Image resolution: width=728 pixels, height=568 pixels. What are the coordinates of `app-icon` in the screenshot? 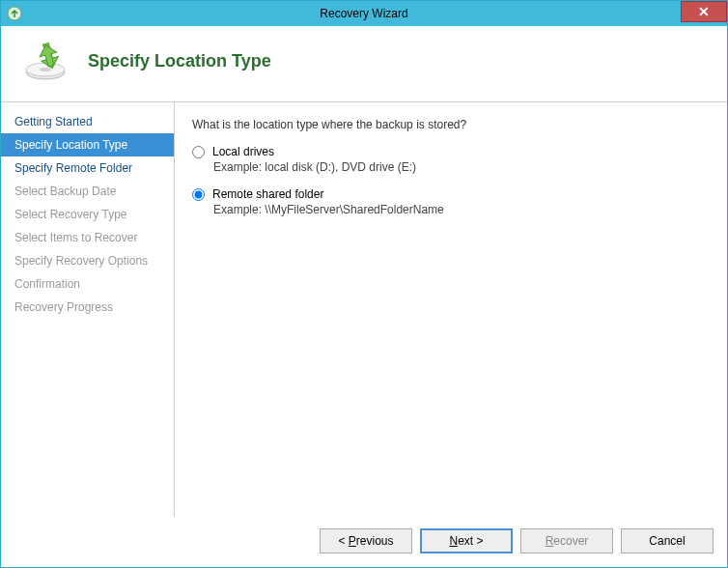 It's located at (14, 14).